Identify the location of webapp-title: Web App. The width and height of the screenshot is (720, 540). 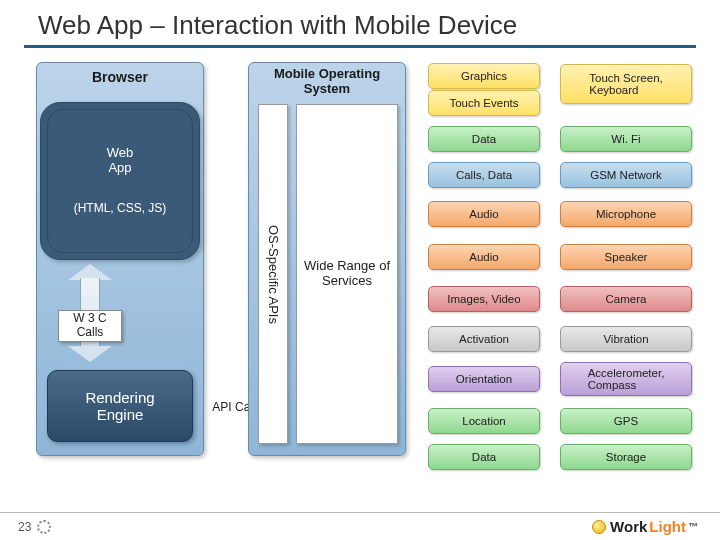
(120, 161).